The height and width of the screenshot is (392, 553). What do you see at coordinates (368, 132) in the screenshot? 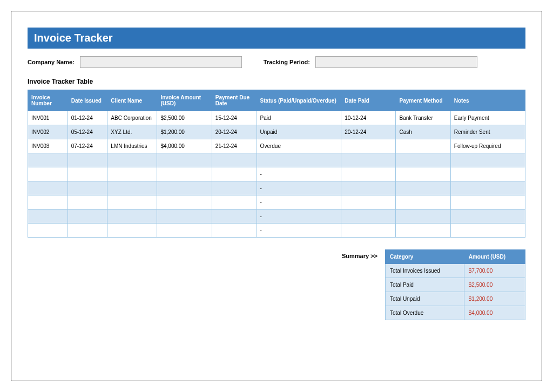
I see `cell-date-paid: 20-12-24` at bounding box center [368, 132].